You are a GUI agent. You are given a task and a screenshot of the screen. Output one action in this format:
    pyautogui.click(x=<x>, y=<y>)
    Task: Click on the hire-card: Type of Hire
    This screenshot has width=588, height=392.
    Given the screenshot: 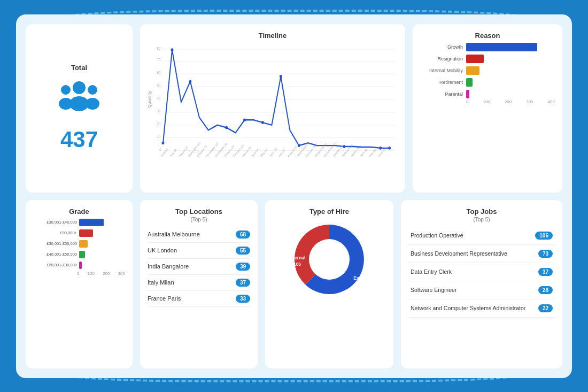 What is the action you would take?
    pyautogui.click(x=329, y=285)
    